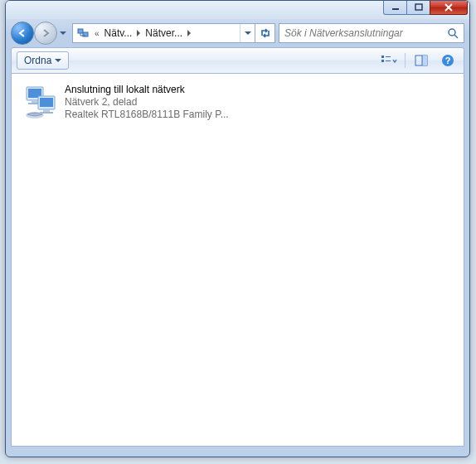 This screenshot has height=464, width=476. Describe the element at coordinates (97, 33) in the screenshot. I see `breadcrumb-prefix: «` at that location.